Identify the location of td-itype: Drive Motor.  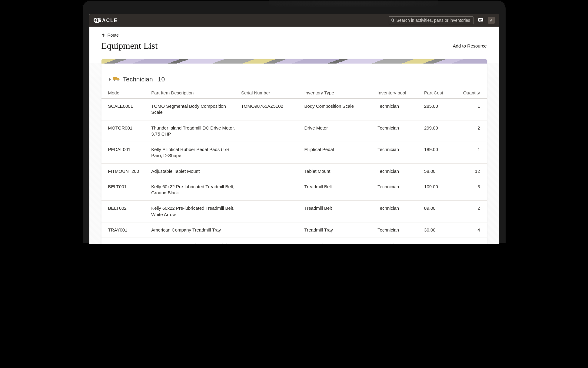
(341, 131).